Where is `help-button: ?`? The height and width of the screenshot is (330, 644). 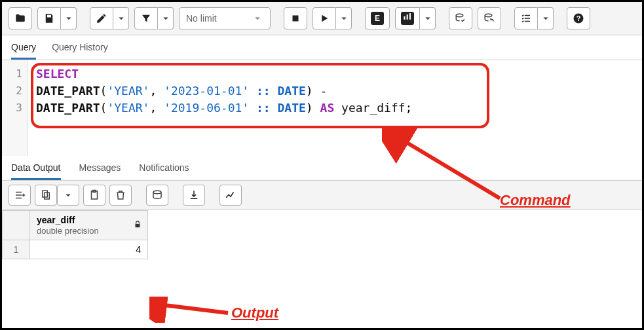
help-button: ? is located at coordinates (578, 18).